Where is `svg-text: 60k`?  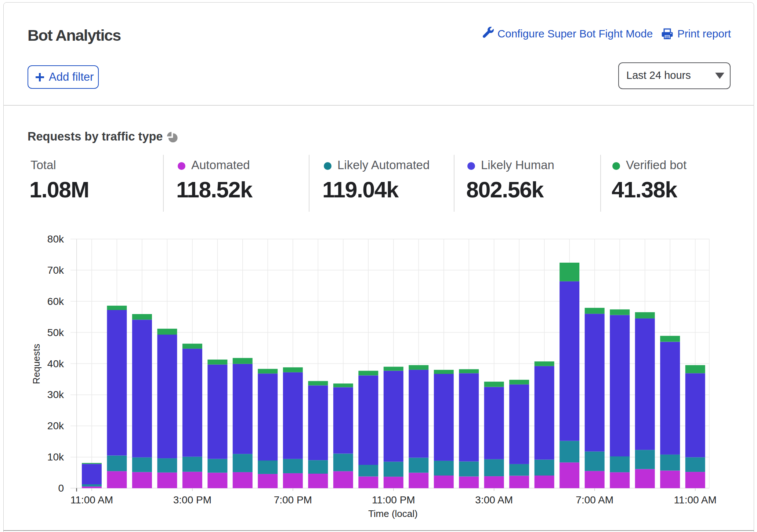 svg-text: 60k is located at coordinates (56, 302).